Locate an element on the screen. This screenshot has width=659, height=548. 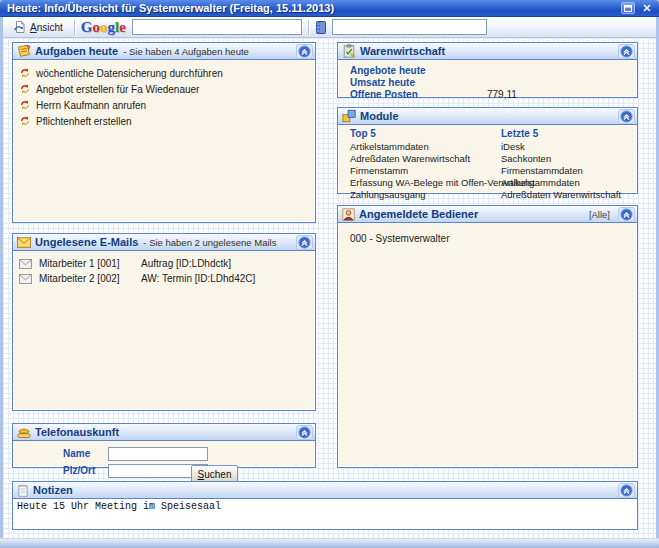
panel-warenwirtschaft-header: Warenwirtschaft is located at coordinates (488, 52).